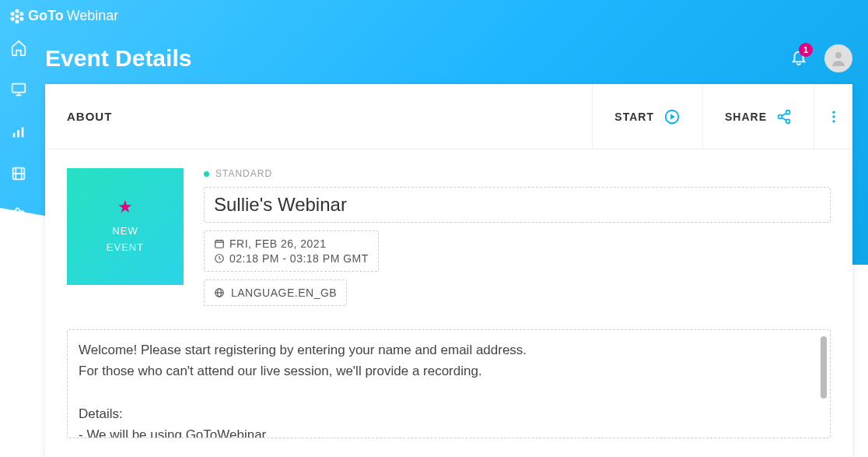 Image resolution: width=868 pixels, height=457 pixels. Describe the element at coordinates (517, 174) in the screenshot. I see `event-status: STANDARD` at that location.